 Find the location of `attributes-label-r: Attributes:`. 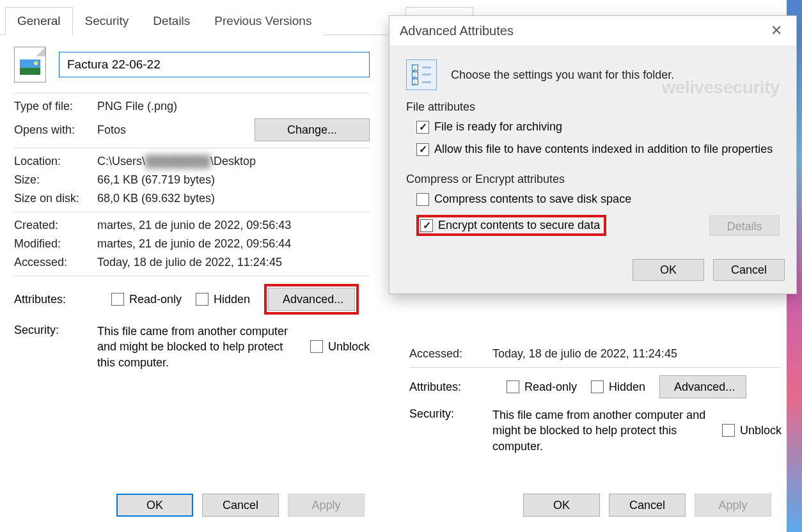

attributes-label-r: Attributes: is located at coordinates (451, 387).